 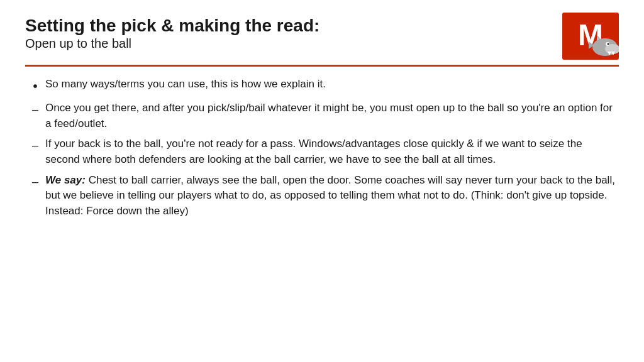 What do you see at coordinates (322, 65) in the screenshot?
I see `section-divider` at bounding box center [322, 65].